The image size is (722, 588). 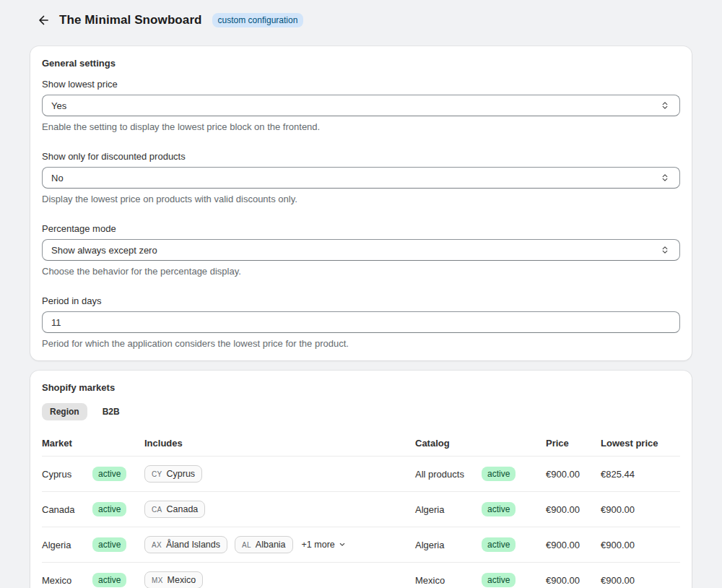 What do you see at coordinates (104, 250) in the screenshot?
I see `select-value: Show always except zero` at bounding box center [104, 250].